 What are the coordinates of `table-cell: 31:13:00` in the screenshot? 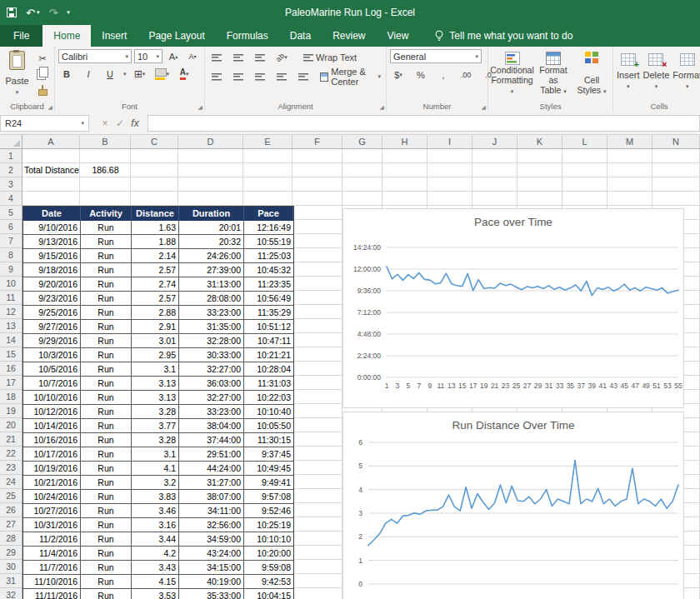 It's located at (212, 285).